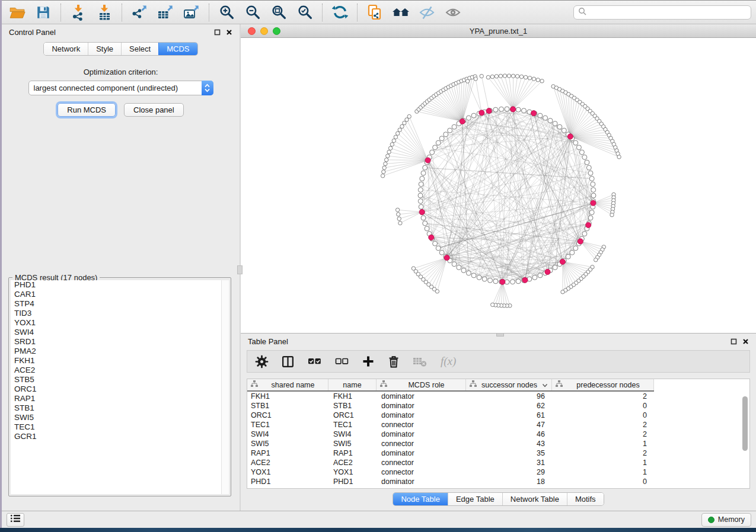  I want to click on column-header-name: name, so click(352, 385).